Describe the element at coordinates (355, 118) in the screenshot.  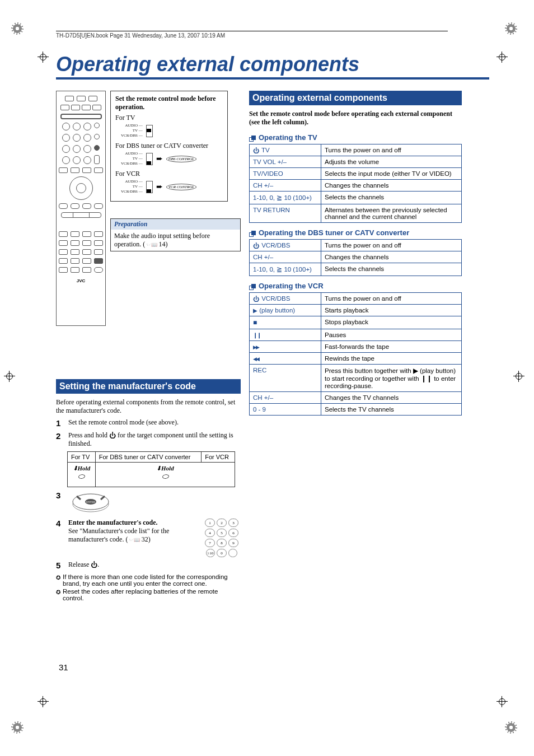
I see `right-intro-text: Set the remote control mode before opera…` at that location.